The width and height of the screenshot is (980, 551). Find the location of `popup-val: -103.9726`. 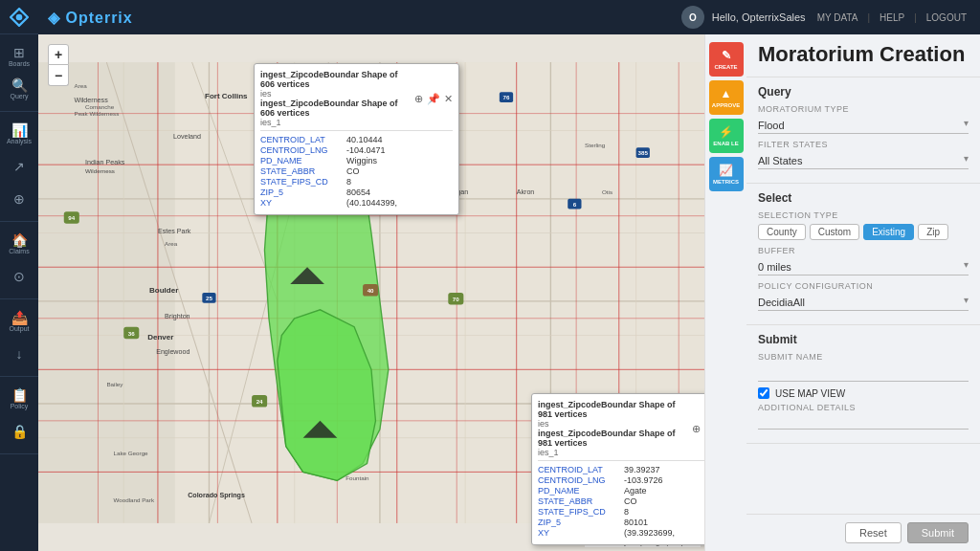

popup-val: -103.9726 is located at coordinates (643, 480).